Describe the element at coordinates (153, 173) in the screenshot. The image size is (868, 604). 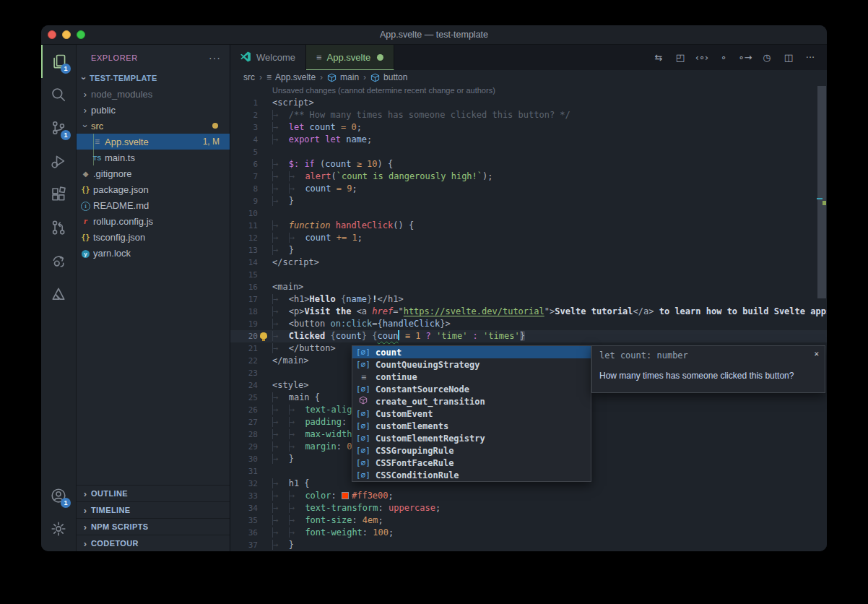
I see `tree-item--gitignore: ◆.gitignore` at that location.